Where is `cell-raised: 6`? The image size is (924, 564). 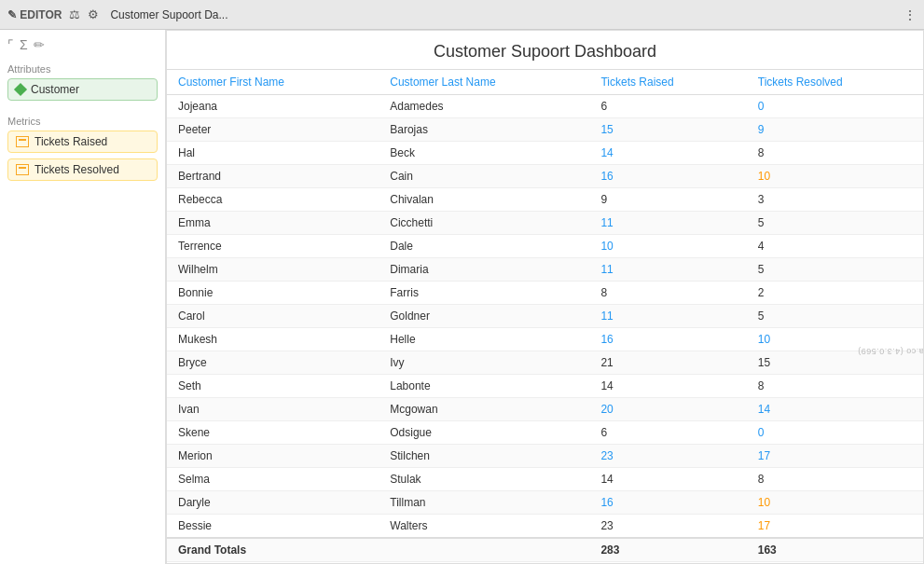 cell-raised: 6 is located at coordinates (668, 433).